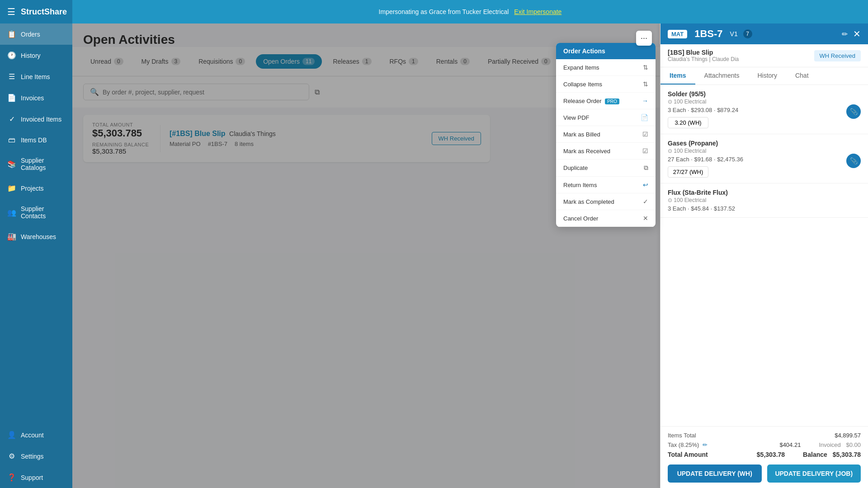 This screenshot has width=868, height=488. Describe the element at coordinates (41, 119) in the screenshot. I see `sidebar-label-invoiced-items: Invoiced Items` at that location.